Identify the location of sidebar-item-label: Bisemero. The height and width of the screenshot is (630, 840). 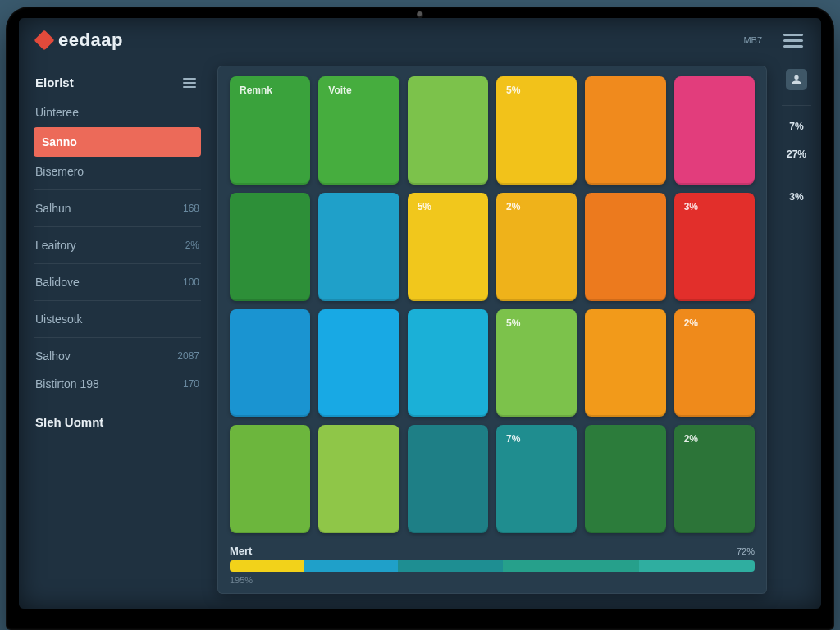
(59, 171).